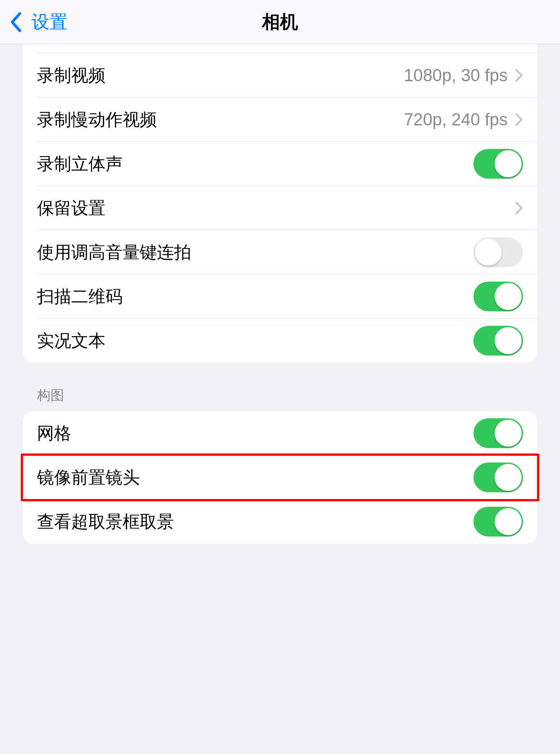  I want to click on switch-mirror-front-camera, so click(498, 477).